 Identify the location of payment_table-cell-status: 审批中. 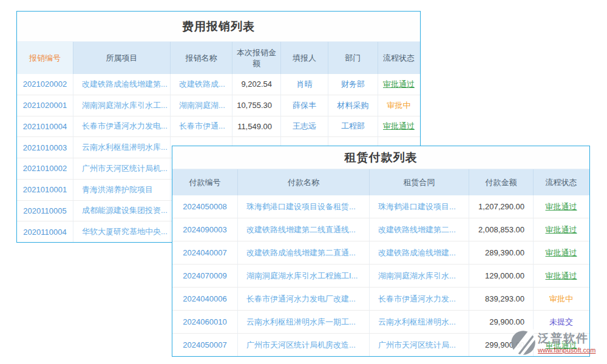
(561, 298).